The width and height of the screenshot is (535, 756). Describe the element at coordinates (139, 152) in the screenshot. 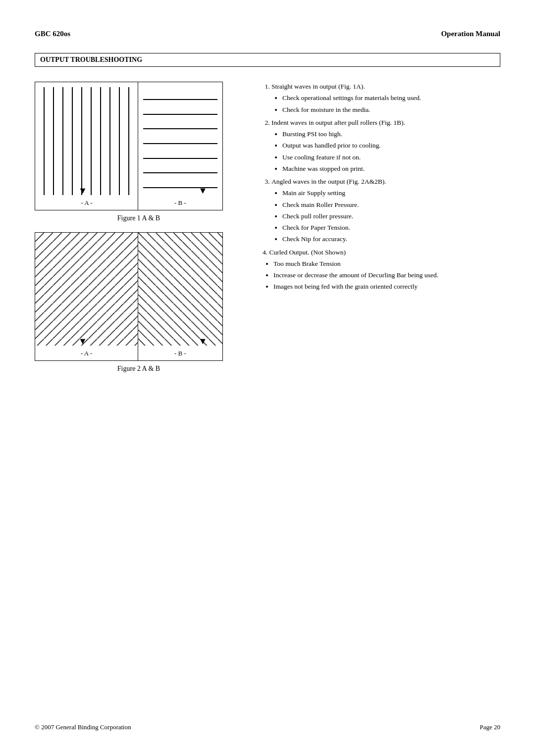

I see `figure1-container: ▼` at that location.